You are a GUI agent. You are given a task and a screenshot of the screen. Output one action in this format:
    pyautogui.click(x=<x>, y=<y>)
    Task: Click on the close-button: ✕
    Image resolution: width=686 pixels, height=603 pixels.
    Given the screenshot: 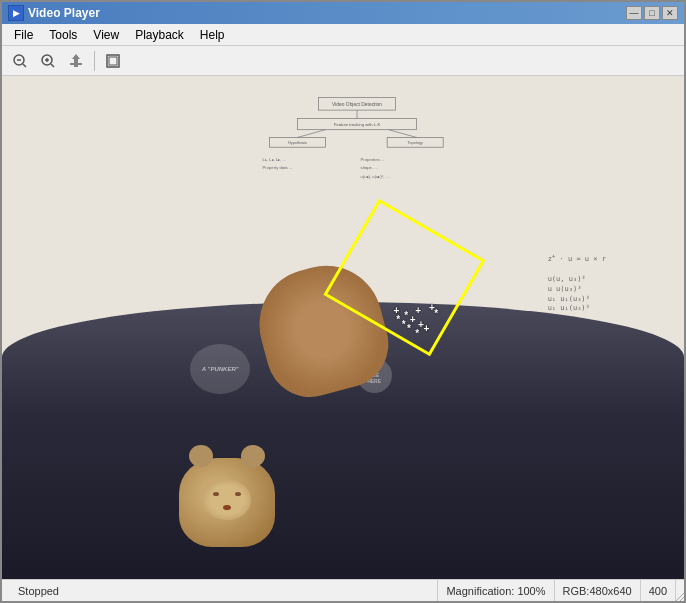 What is the action you would take?
    pyautogui.click(x=670, y=13)
    